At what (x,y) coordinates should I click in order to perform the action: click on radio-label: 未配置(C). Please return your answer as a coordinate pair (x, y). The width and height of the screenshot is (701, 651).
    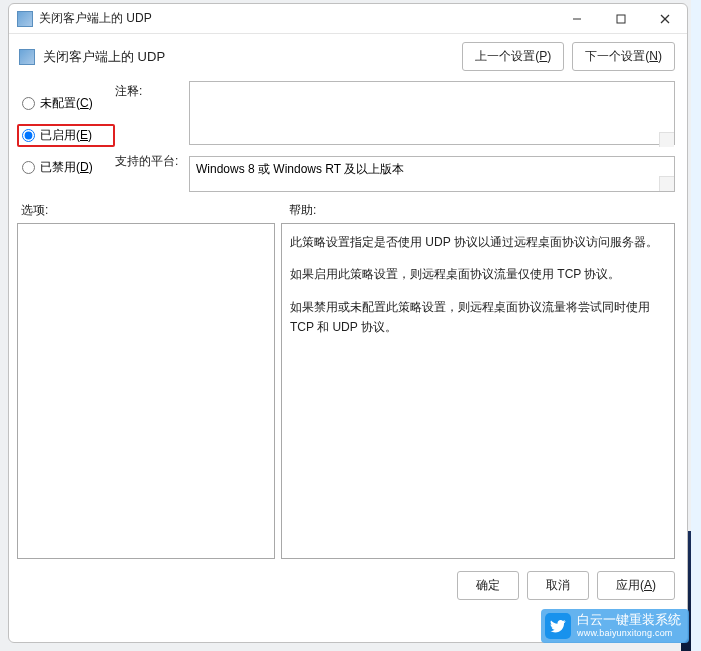
    Looking at the image, I should click on (66, 104).